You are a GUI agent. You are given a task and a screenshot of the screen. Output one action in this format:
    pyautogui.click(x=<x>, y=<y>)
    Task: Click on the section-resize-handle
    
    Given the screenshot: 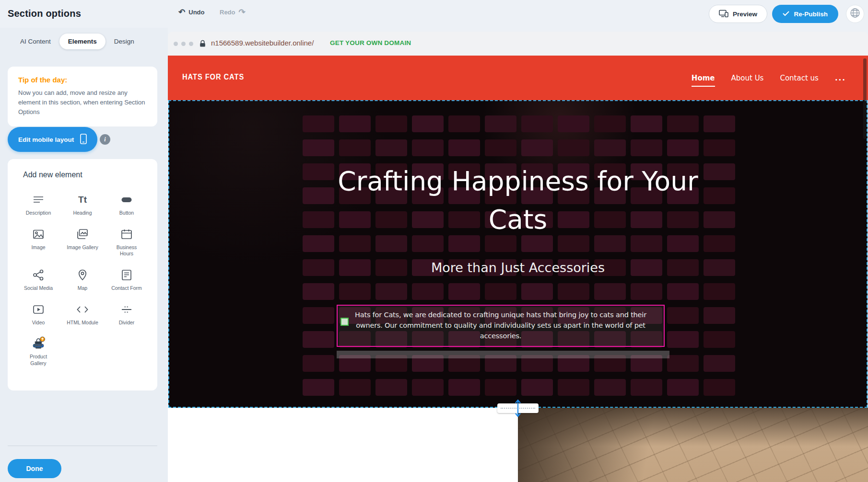 What is the action you would take?
    pyautogui.click(x=518, y=408)
    